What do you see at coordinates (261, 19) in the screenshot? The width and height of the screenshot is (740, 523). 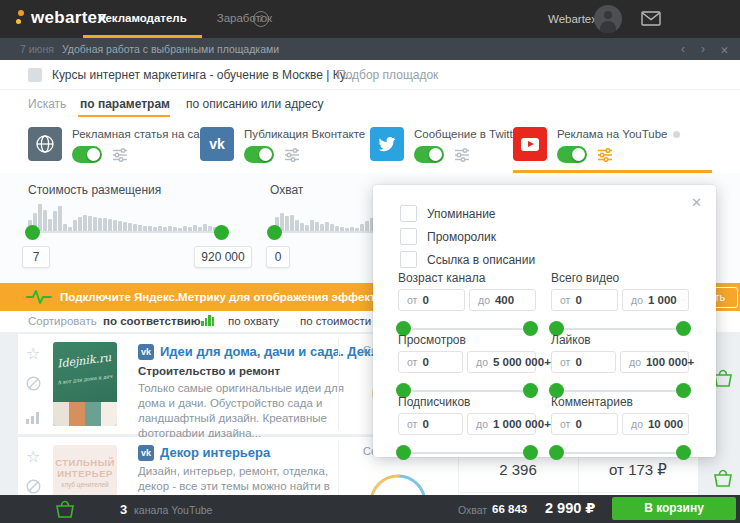 I see `info-icon: i` at bounding box center [261, 19].